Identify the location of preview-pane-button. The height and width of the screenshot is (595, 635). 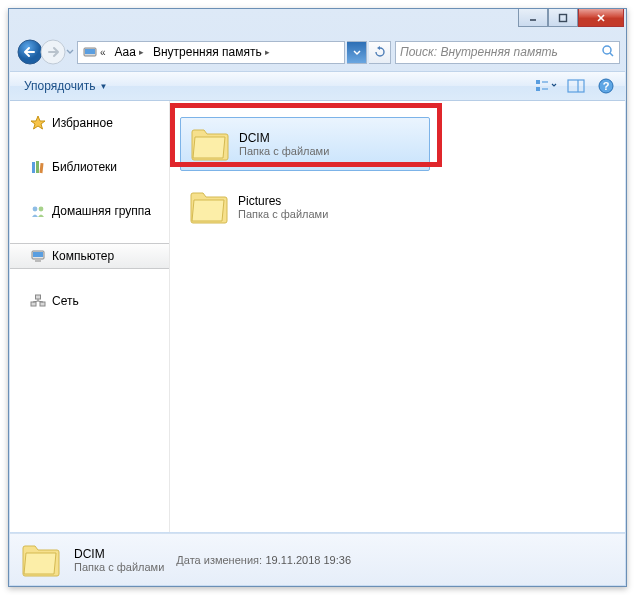
(576, 86).